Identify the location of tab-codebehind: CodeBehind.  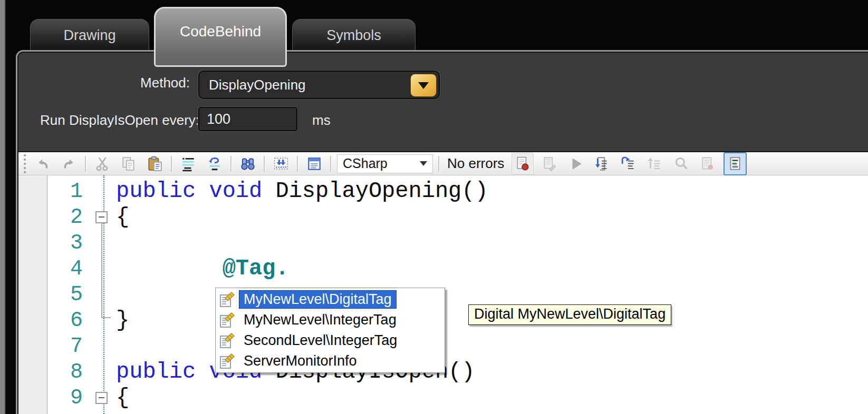
(220, 37).